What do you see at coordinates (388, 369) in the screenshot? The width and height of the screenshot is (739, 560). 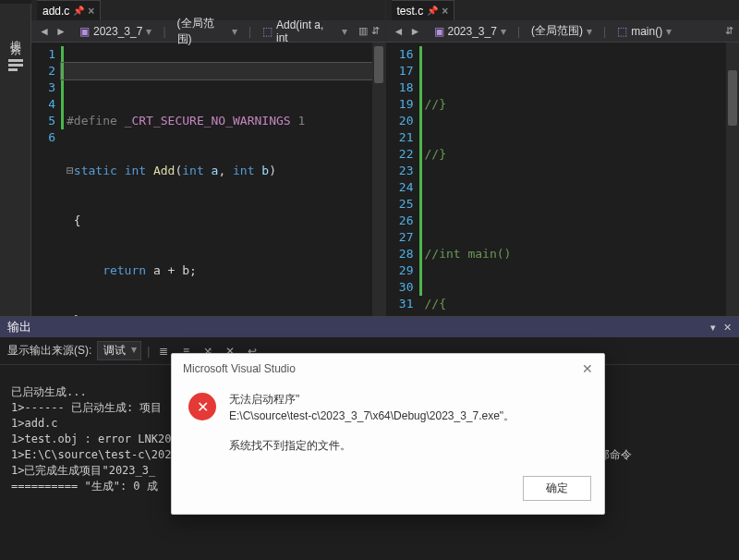 I see `dialog-title-bar: Microsoft Visual Studio ✕` at bounding box center [388, 369].